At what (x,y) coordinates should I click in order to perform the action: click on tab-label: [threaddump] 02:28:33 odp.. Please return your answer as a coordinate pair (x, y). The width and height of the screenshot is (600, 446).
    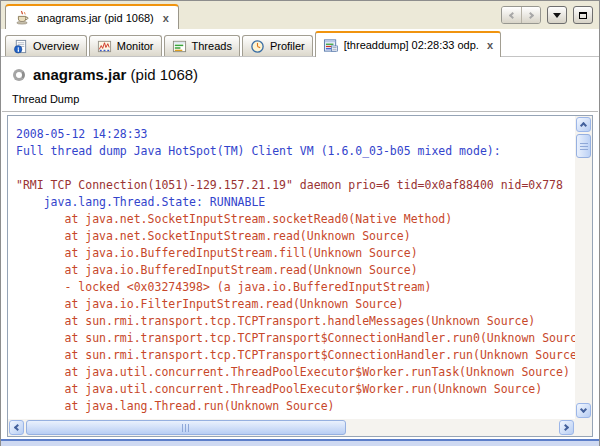
    Looking at the image, I should click on (412, 45).